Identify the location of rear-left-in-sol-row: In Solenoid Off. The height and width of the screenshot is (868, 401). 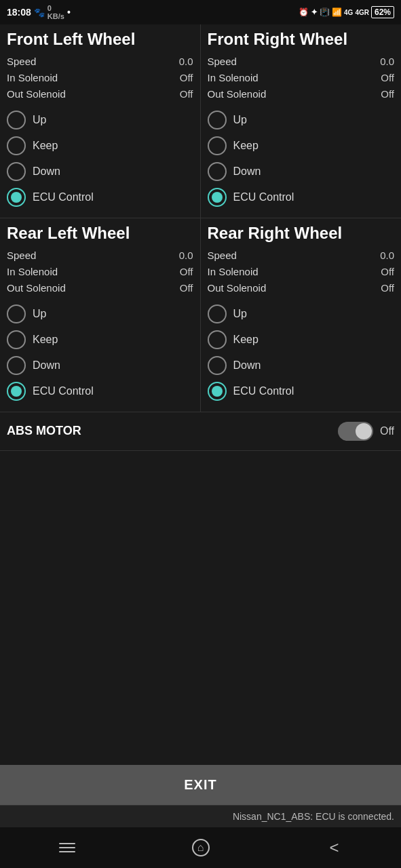
(100, 272).